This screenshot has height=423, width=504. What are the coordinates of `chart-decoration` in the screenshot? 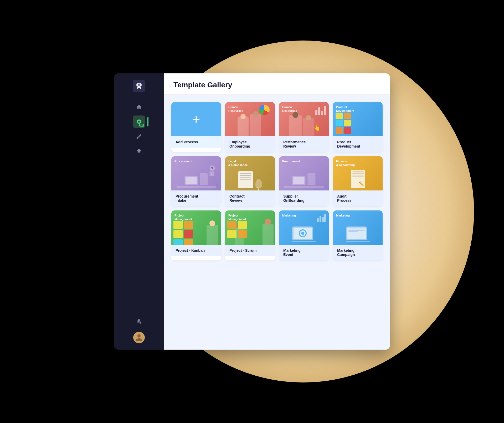 It's located at (266, 111).